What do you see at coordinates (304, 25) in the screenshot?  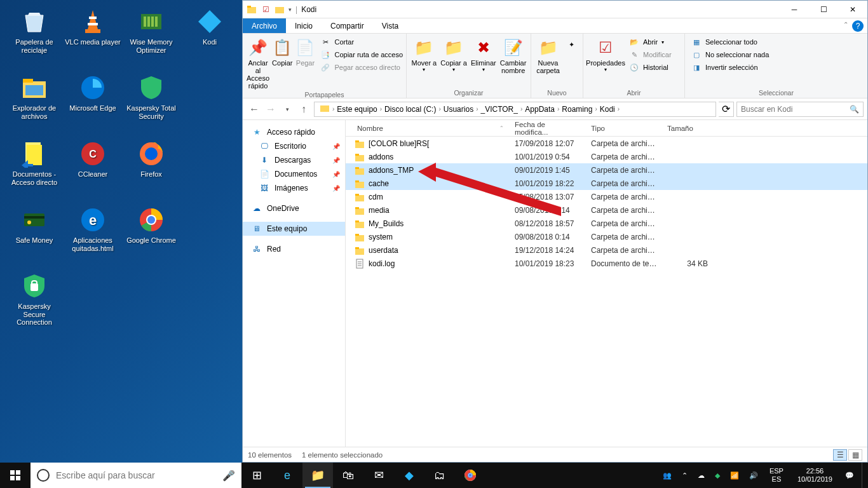 I see `tab-inicio: Inicio` at bounding box center [304, 25].